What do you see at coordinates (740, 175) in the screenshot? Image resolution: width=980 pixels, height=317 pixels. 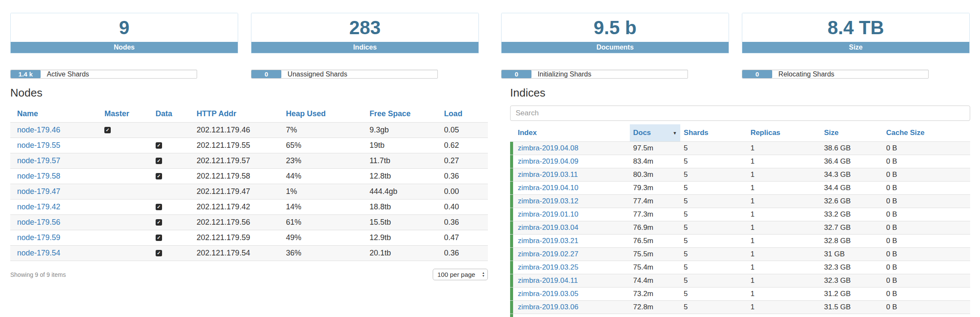 I see `table-row: zimbra-2019.03.11 80.3m 5 1 34.3 GB 0 B` at bounding box center [740, 175].